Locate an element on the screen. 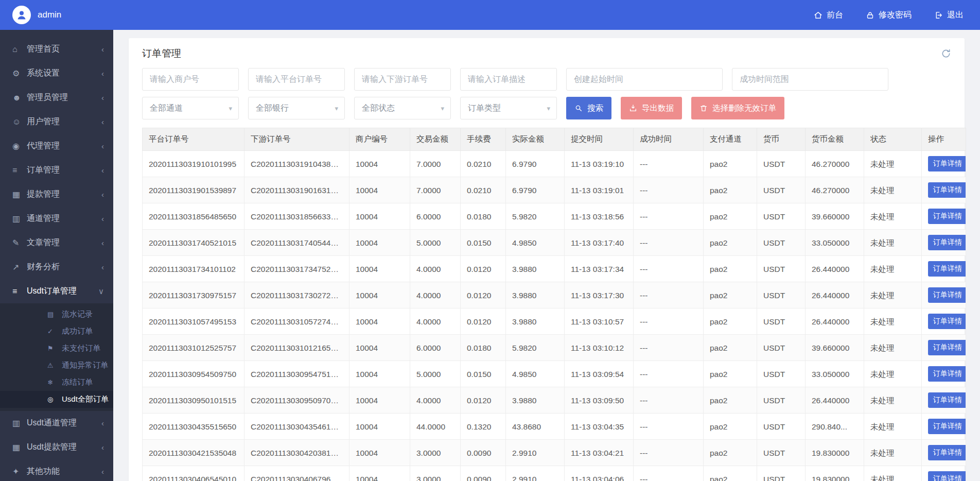  submit-time-cell: 11-13 03:04:35 is located at coordinates (599, 426).